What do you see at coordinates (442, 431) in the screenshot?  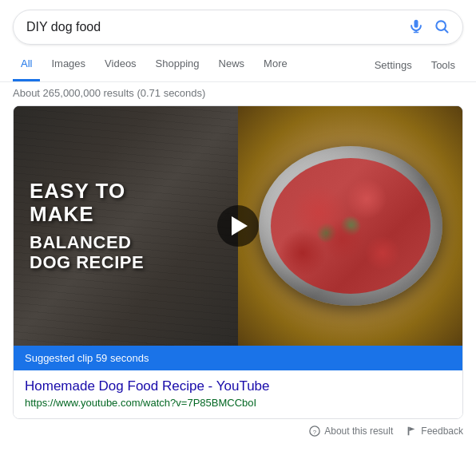 I see `feedback-label: Feedback` at bounding box center [442, 431].